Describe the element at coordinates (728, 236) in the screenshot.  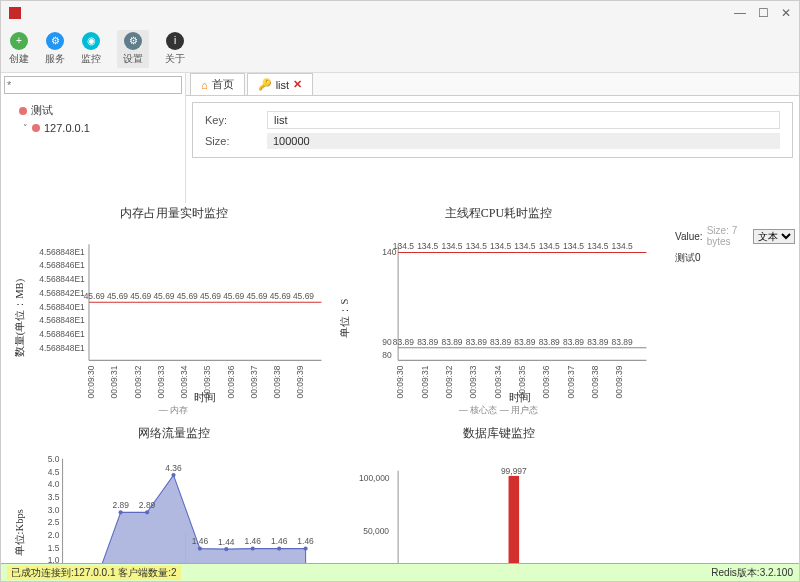
I see `value-hint: Size: 7 bytes` at that location.